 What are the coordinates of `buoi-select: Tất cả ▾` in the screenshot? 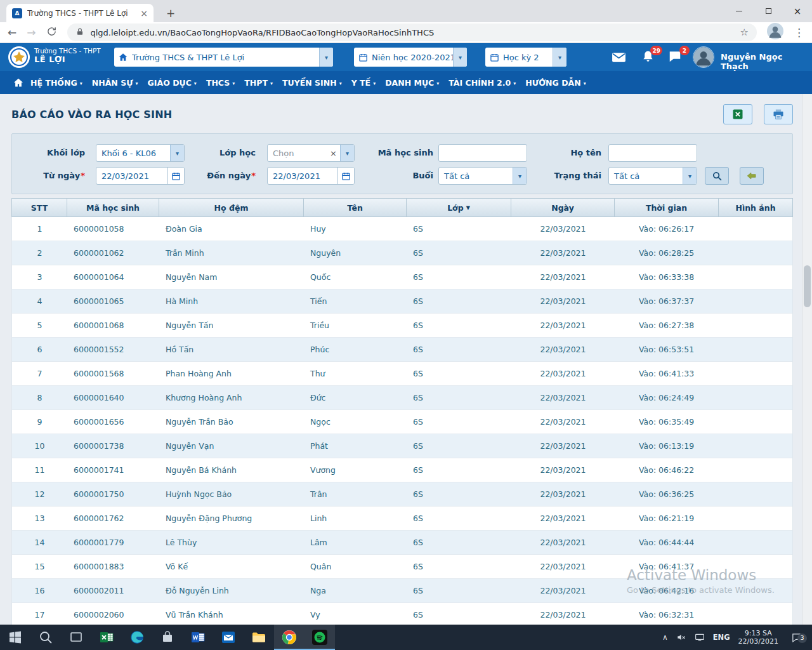 It's located at (483, 176).